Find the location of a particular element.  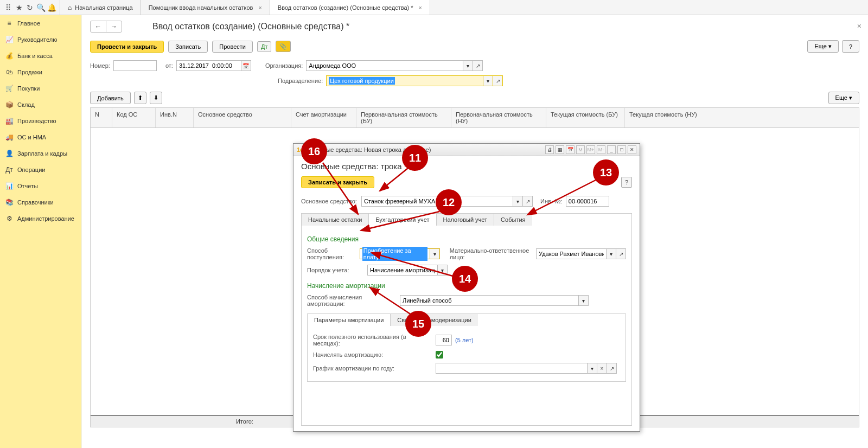

add-row-button: Добавить is located at coordinates (111, 98).